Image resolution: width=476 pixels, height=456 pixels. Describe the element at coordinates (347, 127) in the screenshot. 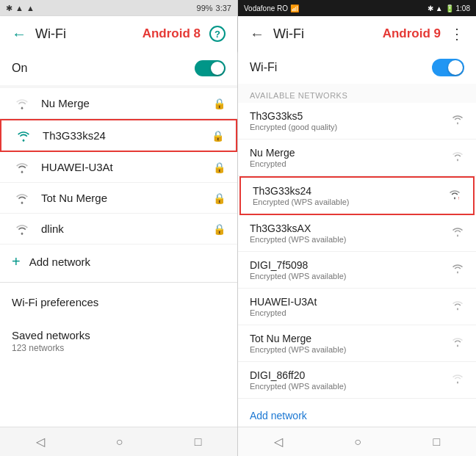

I see `net-status-th3g33ks5: Encrypted (good quality)` at that location.